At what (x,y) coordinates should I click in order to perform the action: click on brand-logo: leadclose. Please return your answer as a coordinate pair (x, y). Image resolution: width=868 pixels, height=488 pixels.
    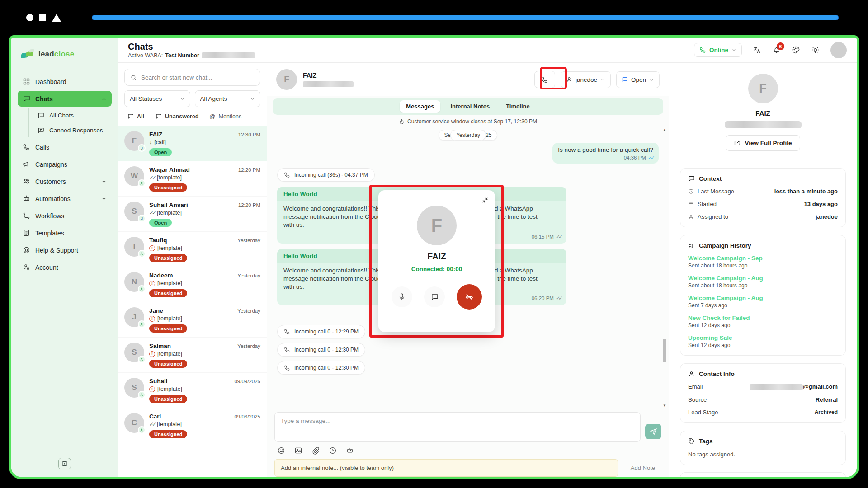
    Looking at the image, I should click on (65, 53).